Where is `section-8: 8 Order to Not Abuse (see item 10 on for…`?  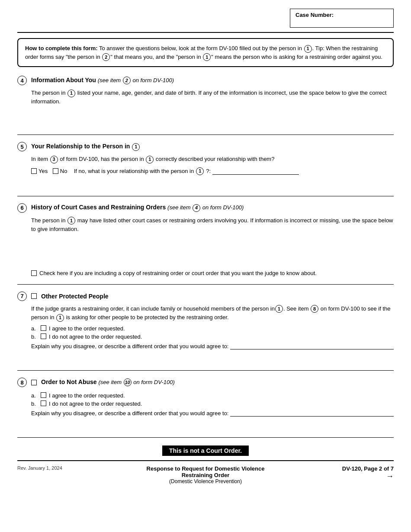 section-8: 8 Order to Not Abuse (see item 10 on for… is located at coordinates (206, 404).